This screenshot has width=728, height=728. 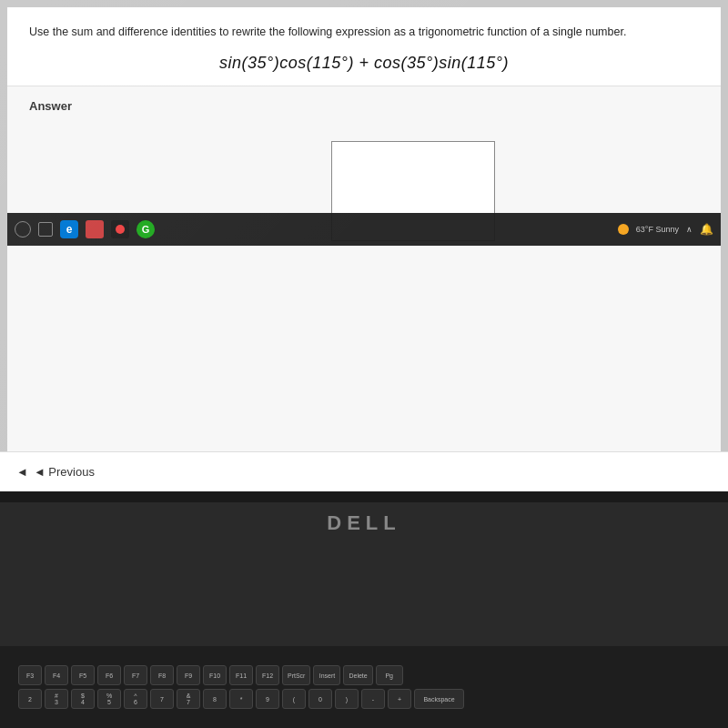 I want to click on key-f5: F5, so click(x=83, y=675).